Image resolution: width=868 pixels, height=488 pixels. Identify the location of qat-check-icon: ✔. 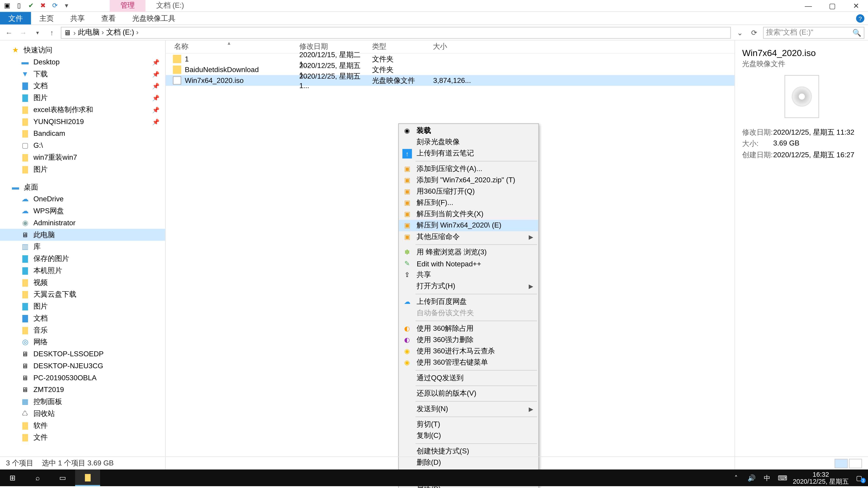
(31, 6).